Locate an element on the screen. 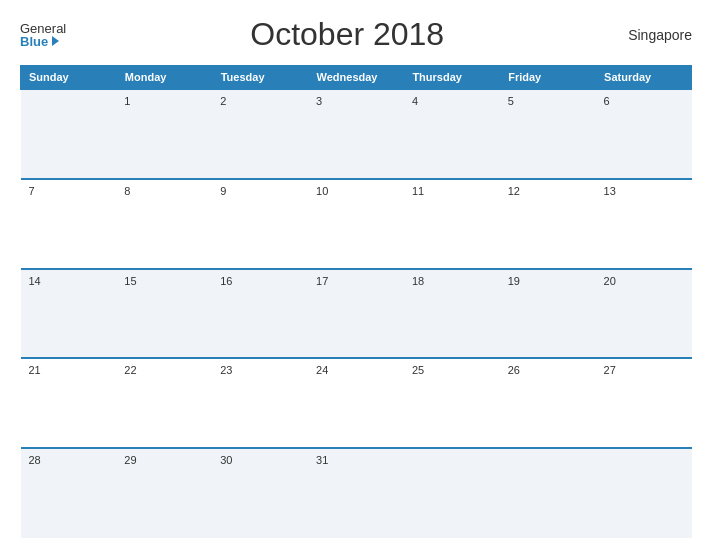 This screenshot has width=712, height=550. calendar-cell-w3d1: 22 is located at coordinates (164, 403).